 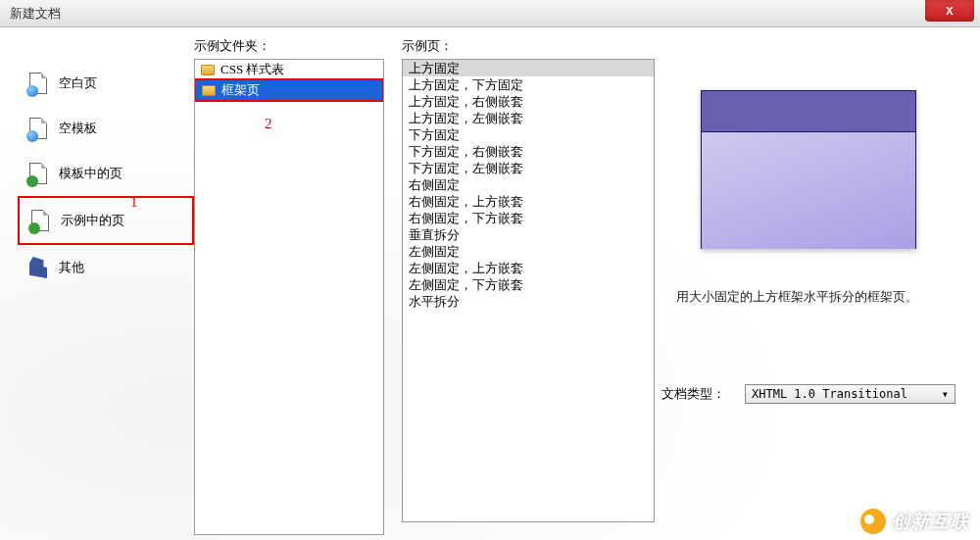 I want to click on sidebar-item-label: 空模板, so click(x=78, y=128).